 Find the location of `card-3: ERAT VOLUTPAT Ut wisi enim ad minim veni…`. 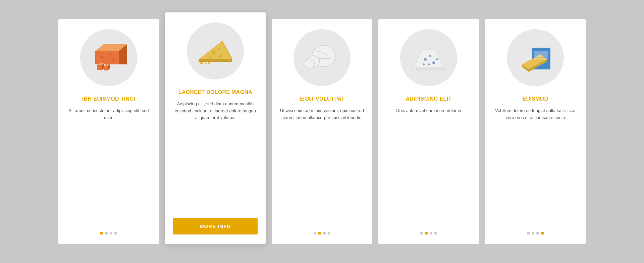

card-3: ERAT VOLUTPAT Ut wisi enim ad minim veni… is located at coordinates (322, 132).